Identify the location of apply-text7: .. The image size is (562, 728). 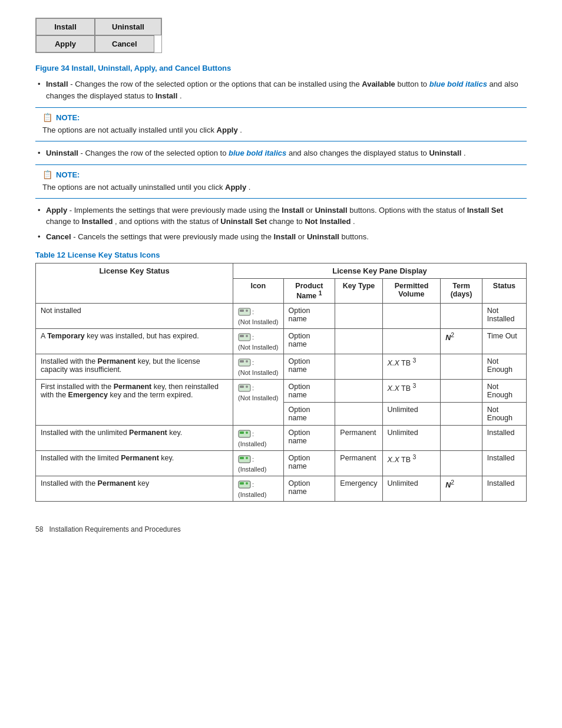
(354, 222).